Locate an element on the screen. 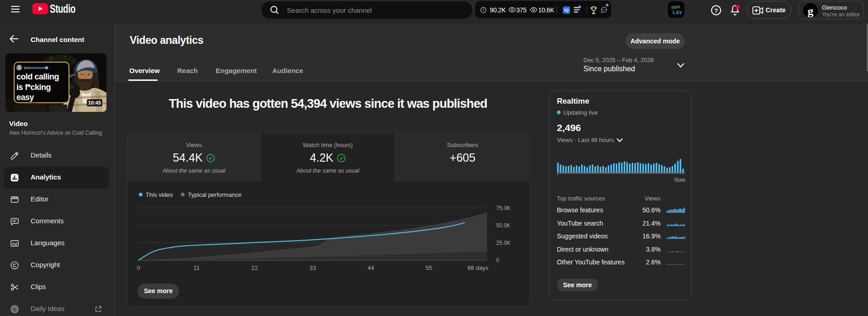 The image size is (868, 316). svg-text: cold calling is located at coordinates (37, 77).